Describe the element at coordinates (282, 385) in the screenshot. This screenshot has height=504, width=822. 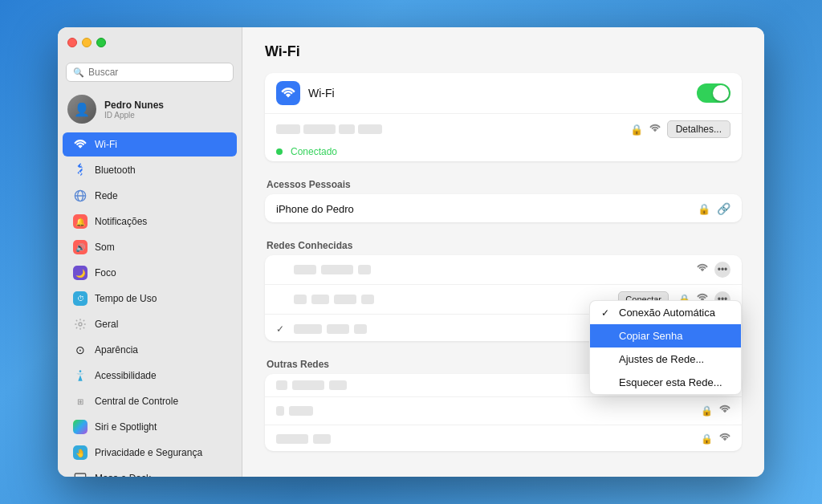
I see `on-blurred-1a` at that location.